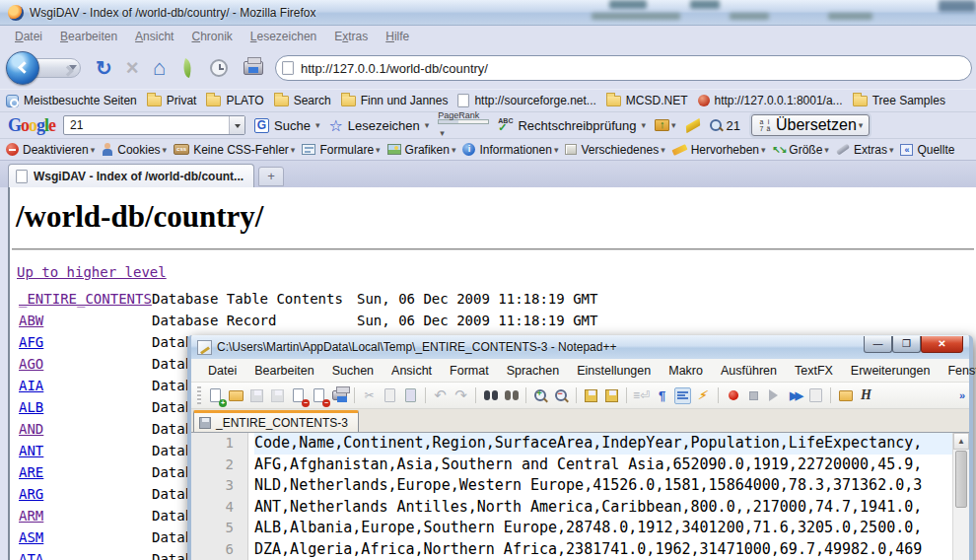 This screenshot has width=976, height=560. Describe the element at coordinates (693, 126) in the screenshot. I see `highlighter-button` at that location.